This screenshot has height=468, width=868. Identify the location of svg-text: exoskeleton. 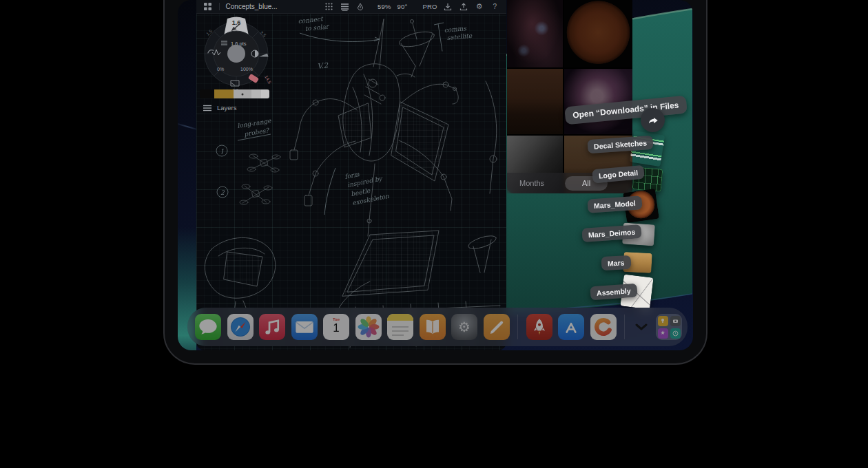
(371, 200).